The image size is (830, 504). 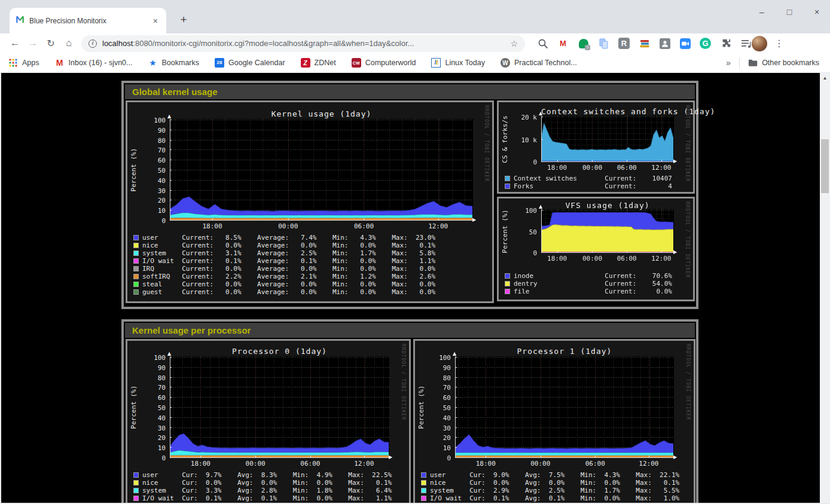 What do you see at coordinates (155, 21) in the screenshot?
I see `tab-close-icon: ×` at bounding box center [155, 21].